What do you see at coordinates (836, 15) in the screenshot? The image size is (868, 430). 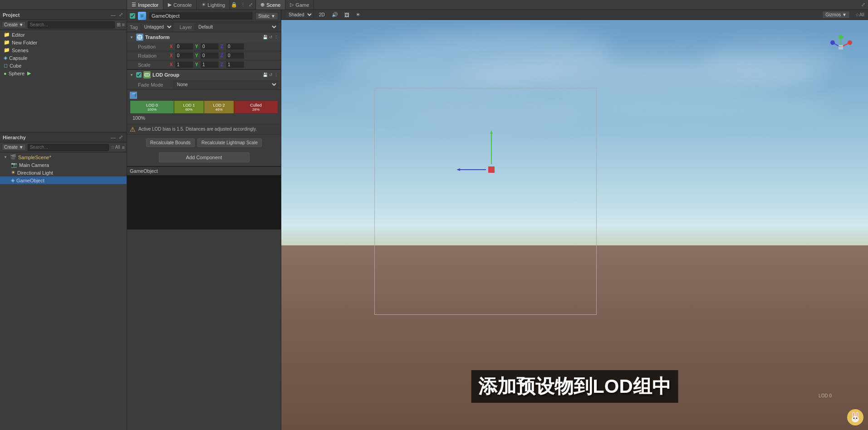 I see `gizmos-dropdown: Gizmos ▼` at bounding box center [836, 15].